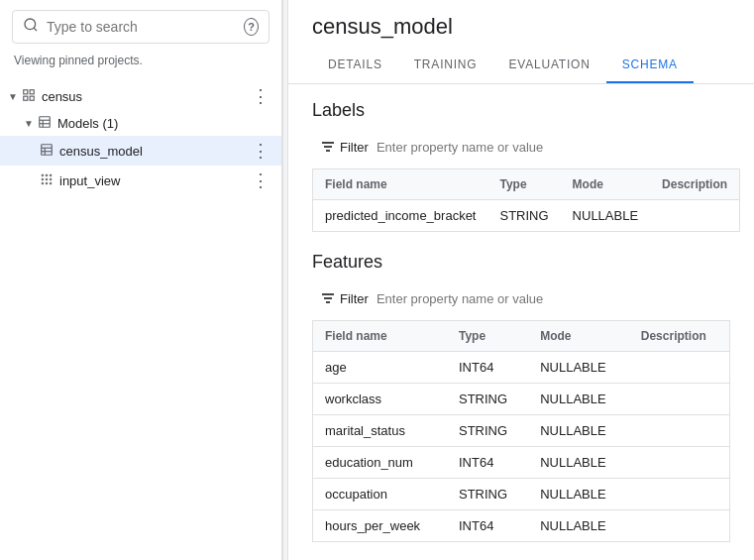 This screenshot has height=560, width=754. I want to click on search-input, so click(141, 27).